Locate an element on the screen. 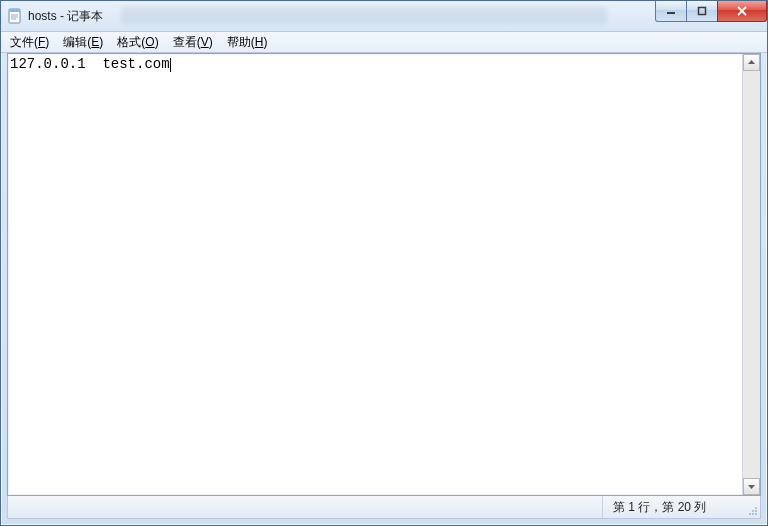  menu-edit-accel: E is located at coordinates (95, 42).